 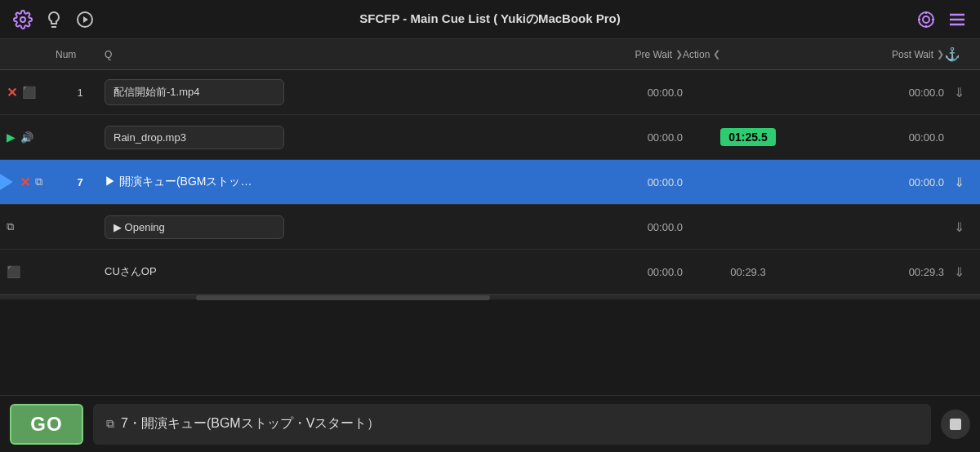 I want to click on table-row: ▶ 🔊 Rain_drop.mp3 00:00.0 01:25.5 00:00.…, so click(x=490, y=137).